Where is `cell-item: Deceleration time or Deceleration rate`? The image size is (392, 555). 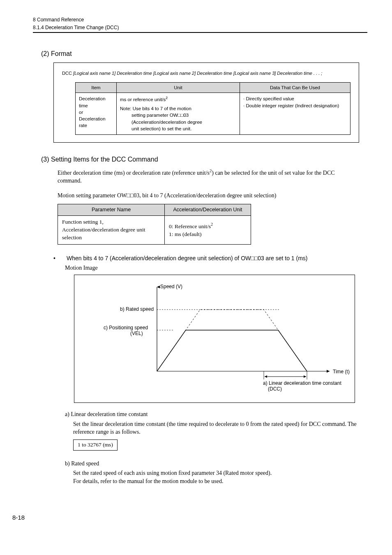 cell-item: Deceleration time or Deceleration rate is located at coordinates (96, 113).